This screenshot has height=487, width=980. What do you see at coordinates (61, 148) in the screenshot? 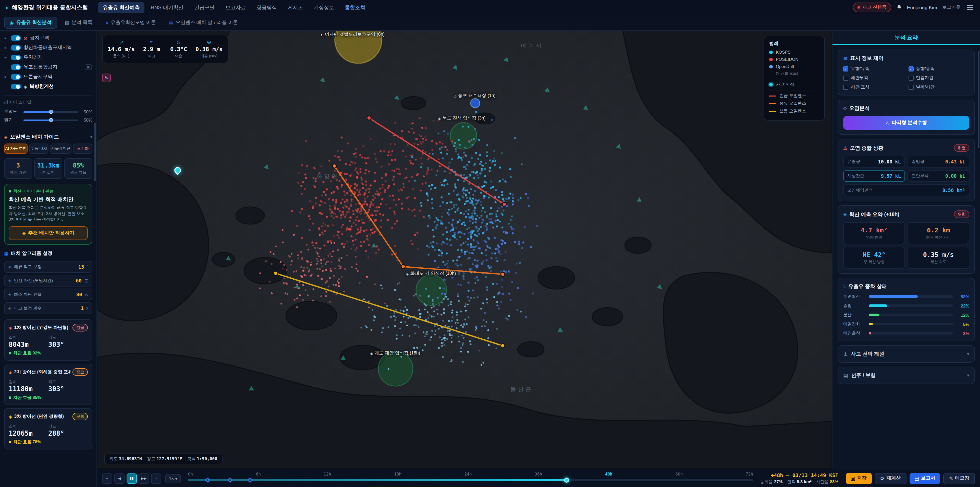
I see `guide-tab: 시뮬레이션` at bounding box center [61, 148].